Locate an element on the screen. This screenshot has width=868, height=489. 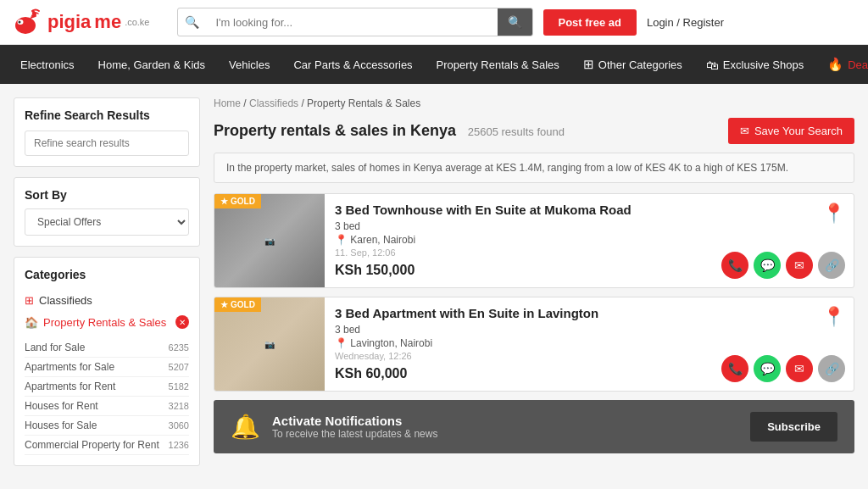
nav-item-electronics: Electronics is located at coordinates (47, 64).